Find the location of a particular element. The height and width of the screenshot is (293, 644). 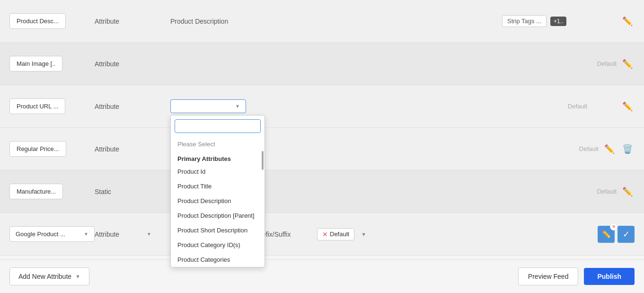

strip-tags-badge: Strip Tags ... is located at coordinates (524, 21).